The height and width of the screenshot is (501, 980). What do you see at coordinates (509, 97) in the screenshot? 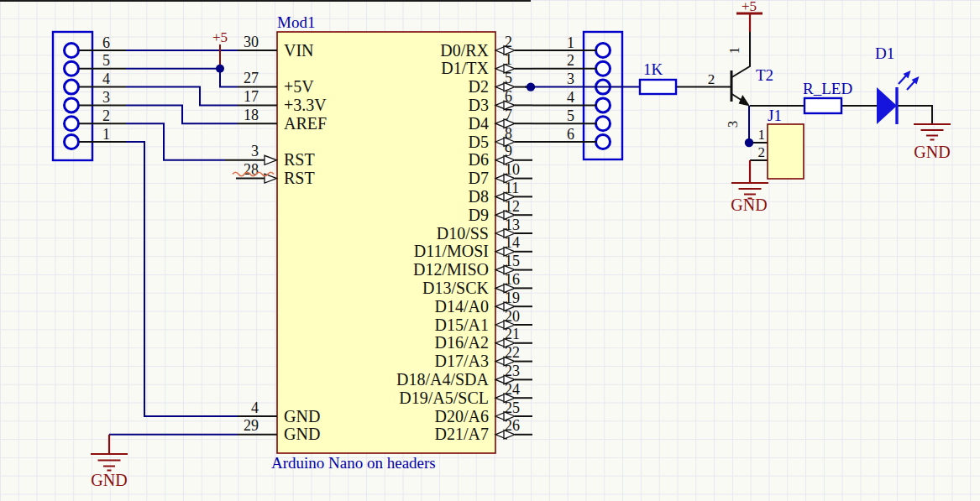
I see `module-pin-number: 6` at bounding box center [509, 97].